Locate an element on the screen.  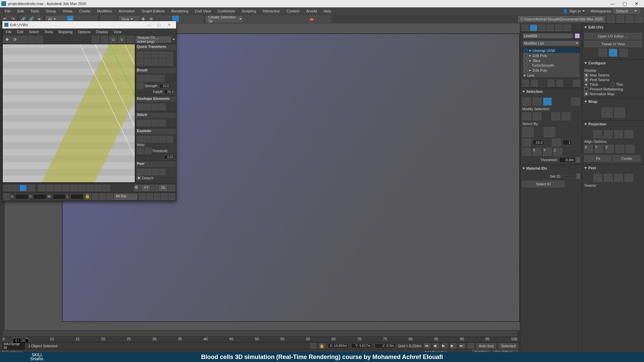
render-setup-button is located at coordinates (296, 19).